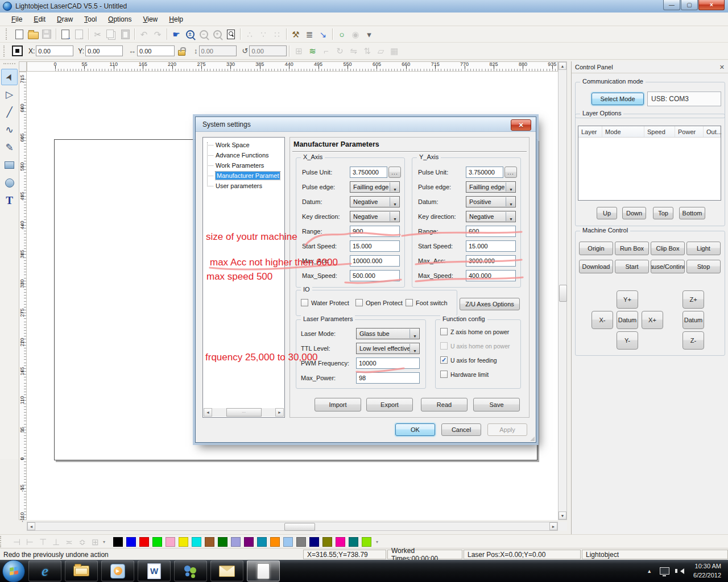  I want to click on machine-stop-button: Stop, so click(704, 267).